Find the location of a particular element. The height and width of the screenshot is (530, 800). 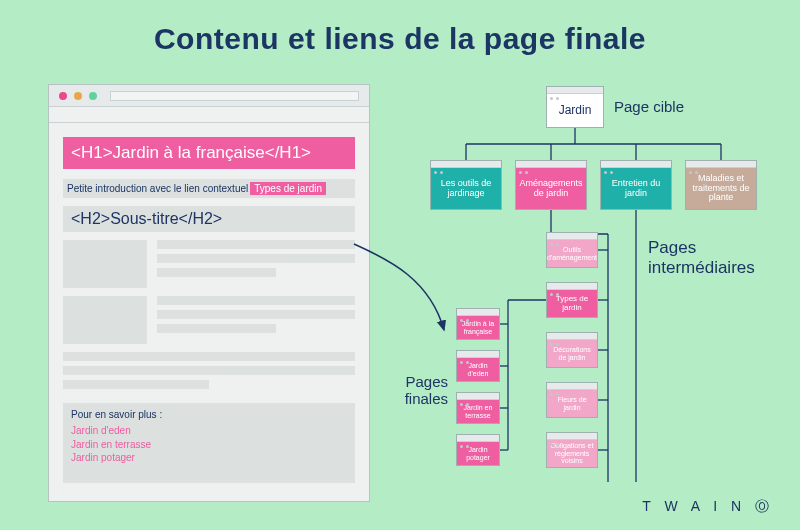

see-more-link: Jardin d'eden is located at coordinates (209, 431).